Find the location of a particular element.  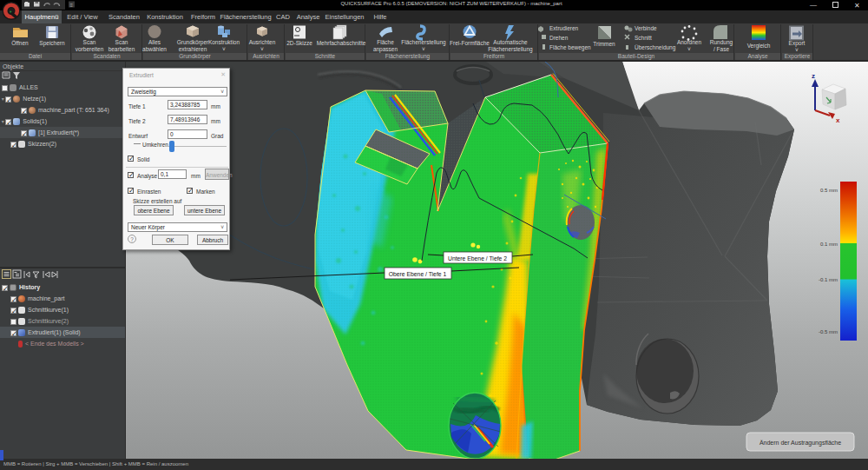

svg-text: anpassen is located at coordinates (385, 50).